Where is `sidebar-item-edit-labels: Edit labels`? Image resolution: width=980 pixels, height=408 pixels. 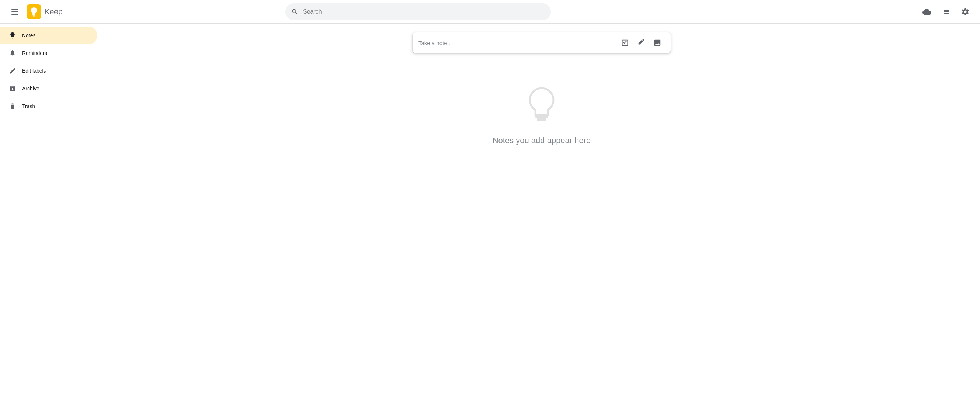 sidebar-item-edit-labels: Edit labels is located at coordinates (49, 71).